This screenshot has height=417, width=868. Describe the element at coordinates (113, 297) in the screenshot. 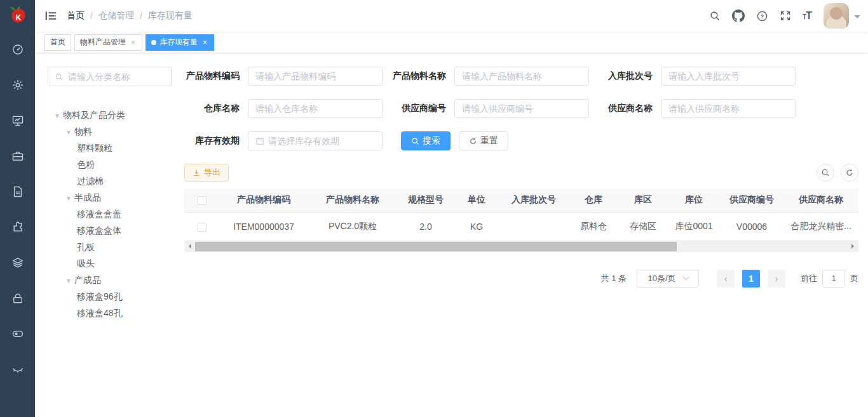

I see `tree-node: 移液盒96孔` at that location.